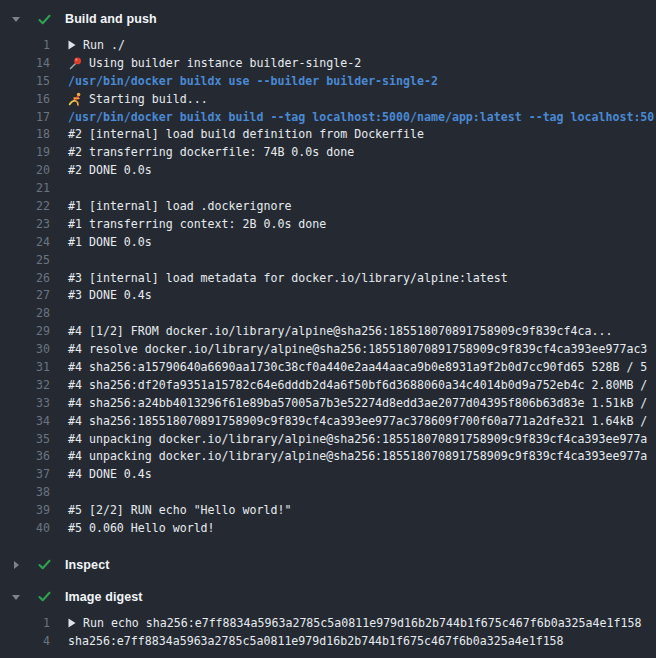  I want to click on line-content: #4 sha256:df20fa9351a15782c64e6dddb2d4a6…, so click(358, 385).